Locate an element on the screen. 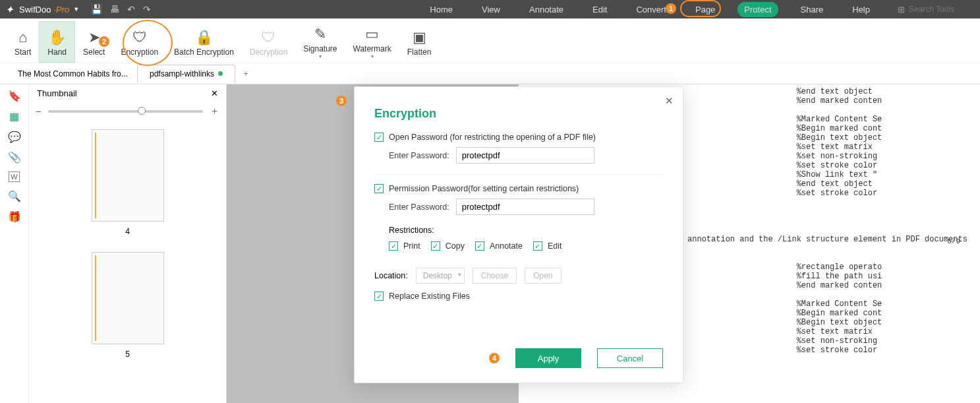 This screenshot has width=980, height=403. restriction-copy-checkbox: ✓ is located at coordinates (436, 246).